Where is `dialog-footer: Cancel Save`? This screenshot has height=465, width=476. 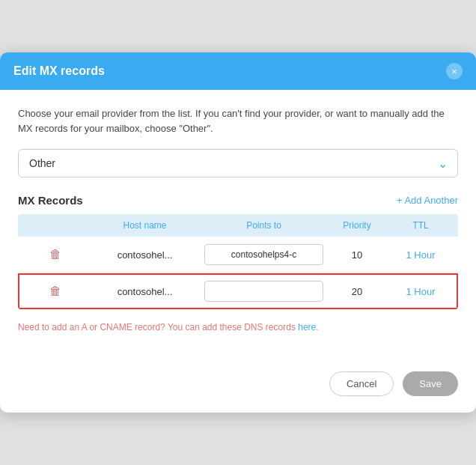 dialog-footer: Cancel Save is located at coordinates (238, 389).